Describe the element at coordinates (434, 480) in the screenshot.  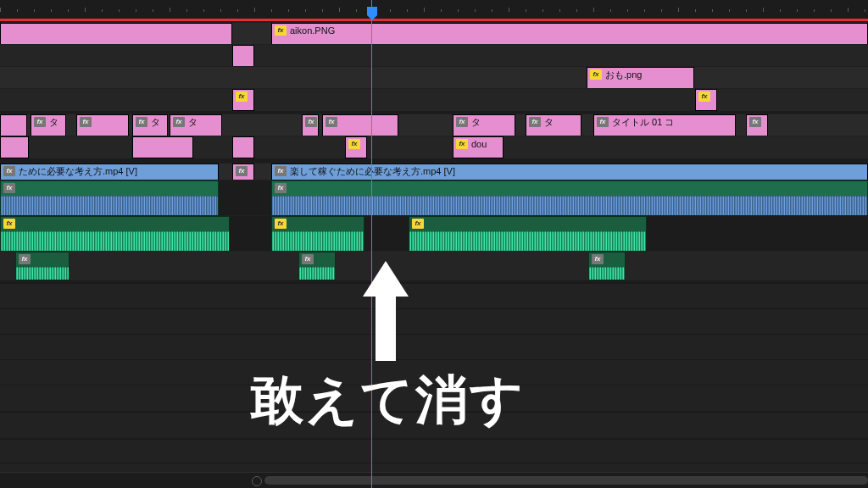
I see `horizontal-scrollbar` at that location.